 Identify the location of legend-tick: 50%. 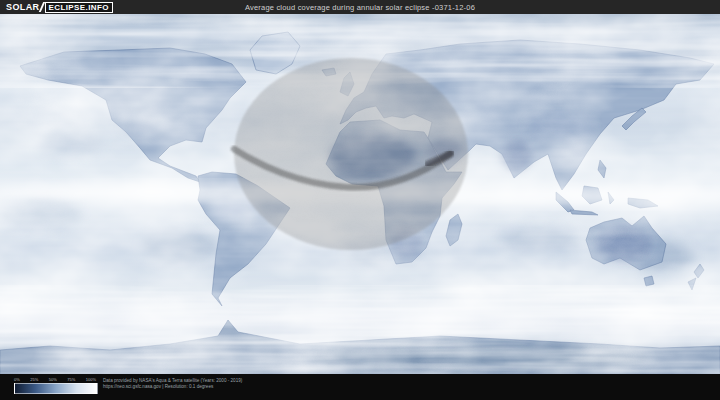
(53, 380).